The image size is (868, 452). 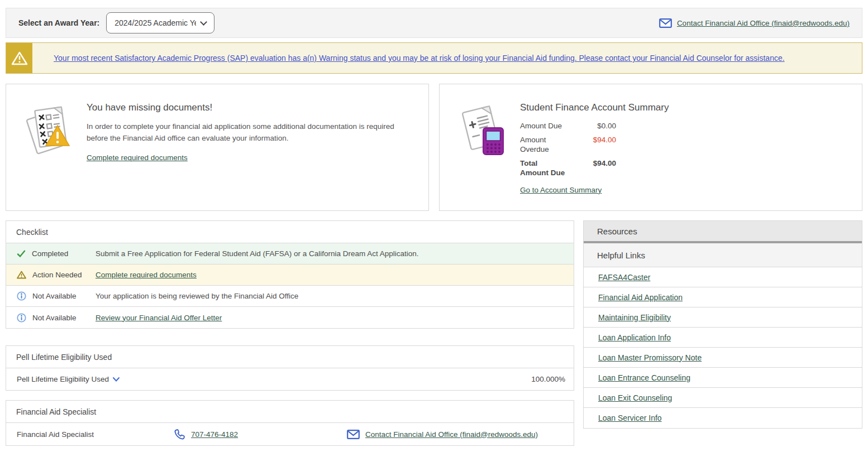 What do you see at coordinates (290, 232) in the screenshot?
I see `checklist-header: Checklist` at bounding box center [290, 232].